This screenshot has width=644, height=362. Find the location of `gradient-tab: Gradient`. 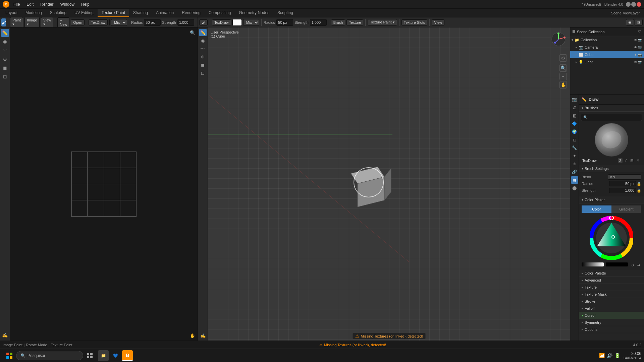

gradient-tab: Gradient is located at coordinates (627, 209).